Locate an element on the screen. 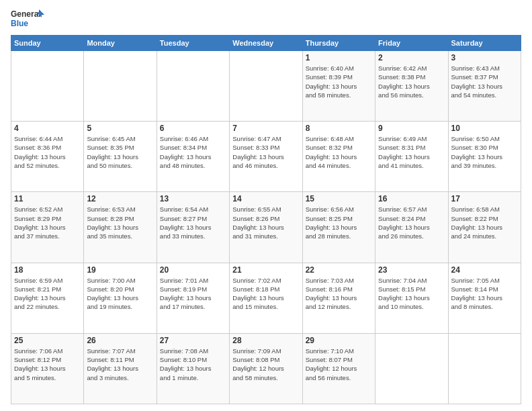  day-number: 29 is located at coordinates (339, 340).